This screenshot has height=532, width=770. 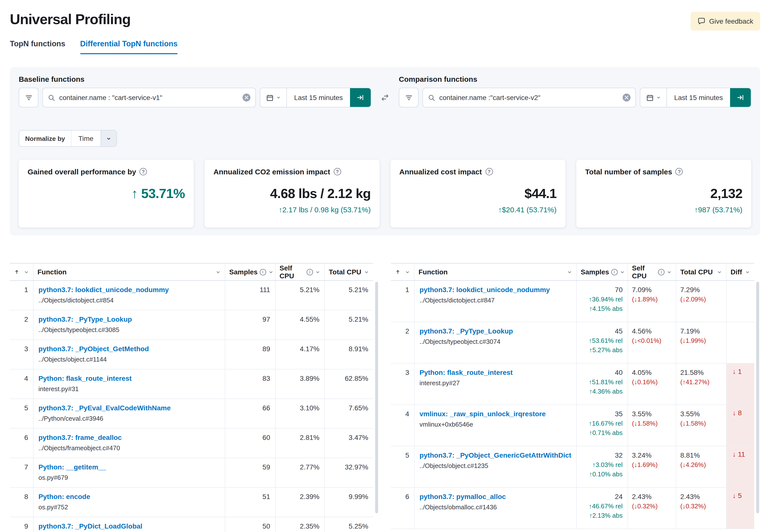 I want to click on app-header: Universal Profiling Give feedback, so click(x=385, y=14).